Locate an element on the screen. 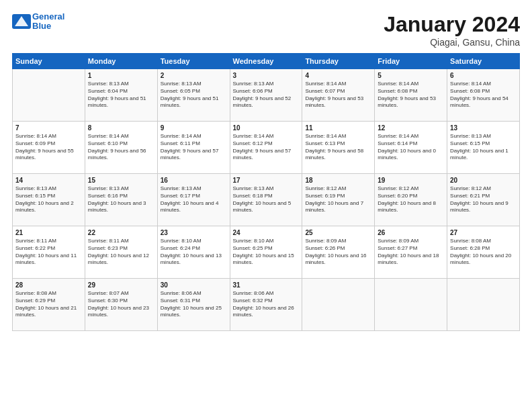 This screenshot has height=411, width=532. calendar-cell: 5Sunrise: 8:14 AMSunset: 6:08 PMDaylight… is located at coordinates (411, 95).